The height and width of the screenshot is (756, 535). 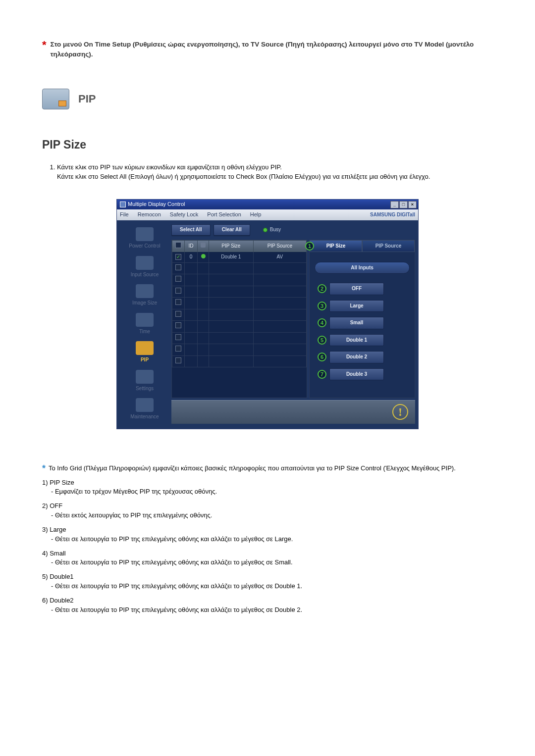 I want to click on input-icon, so click(x=145, y=263).